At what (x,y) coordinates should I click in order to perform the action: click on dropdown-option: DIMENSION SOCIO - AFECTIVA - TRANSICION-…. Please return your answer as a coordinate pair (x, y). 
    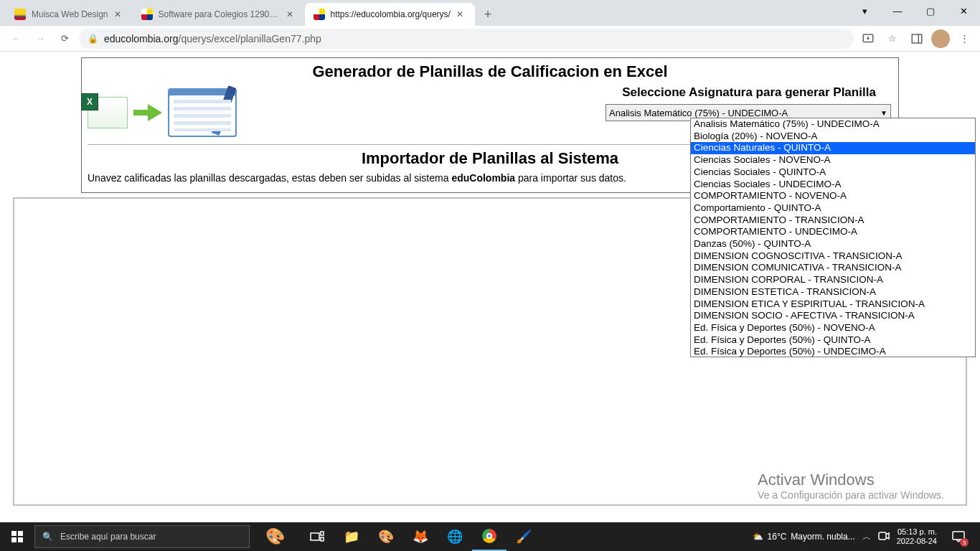
    Looking at the image, I should click on (833, 316).